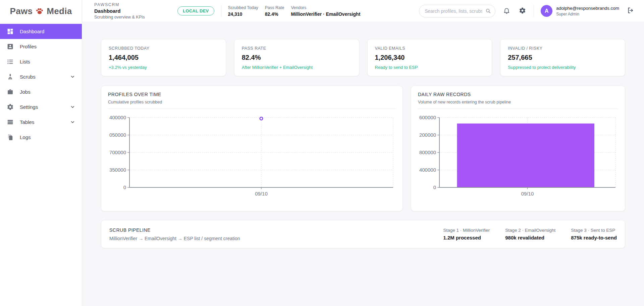  I want to click on sidebar-item-scrubs: Scrubs, so click(41, 77).